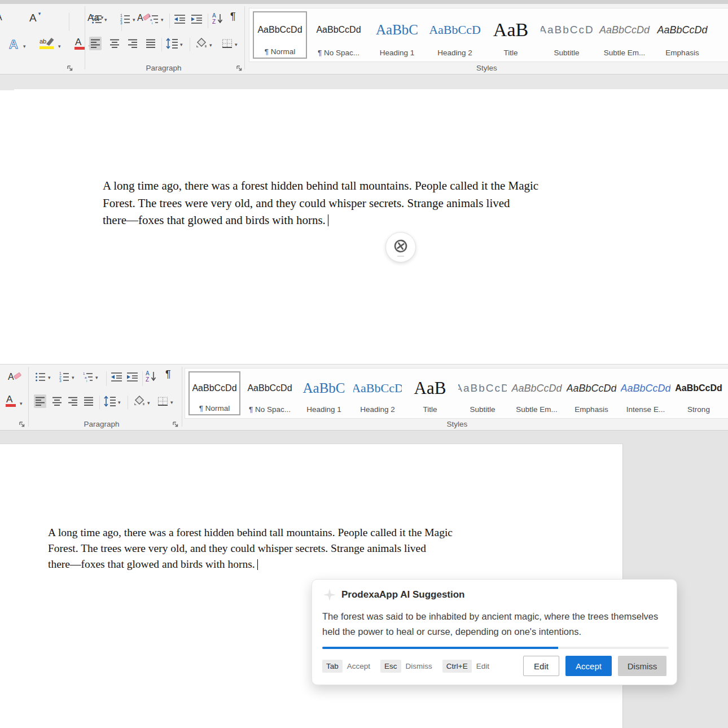 The image size is (728, 728). What do you see at coordinates (321, 186) in the screenshot?
I see `doc-line: A long time ago, there was a forest hidd…` at bounding box center [321, 186].